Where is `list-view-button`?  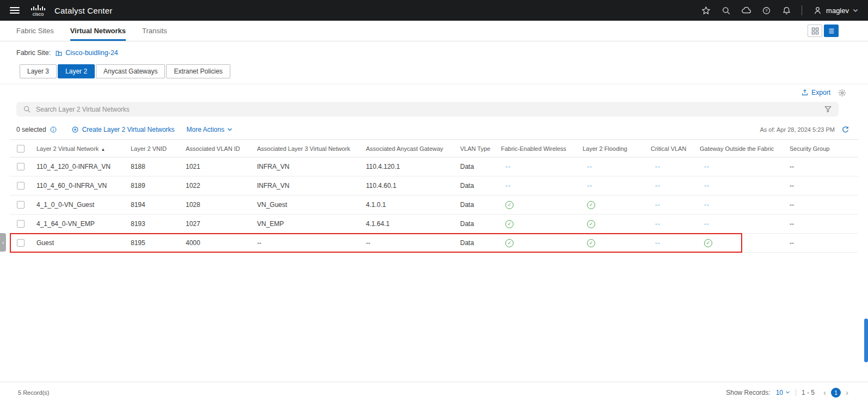 list-view-button is located at coordinates (831, 30).